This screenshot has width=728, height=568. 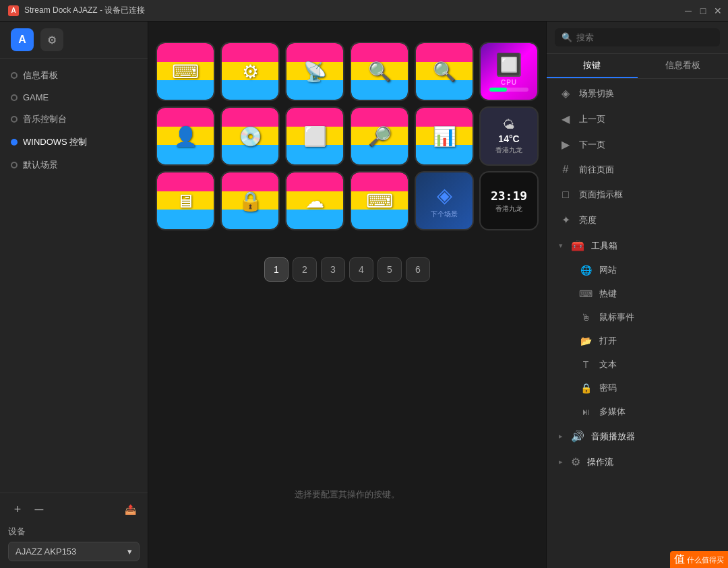 What do you see at coordinates (250, 136) in the screenshot?
I see `key-cell-1-1: 💿` at bounding box center [250, 136].